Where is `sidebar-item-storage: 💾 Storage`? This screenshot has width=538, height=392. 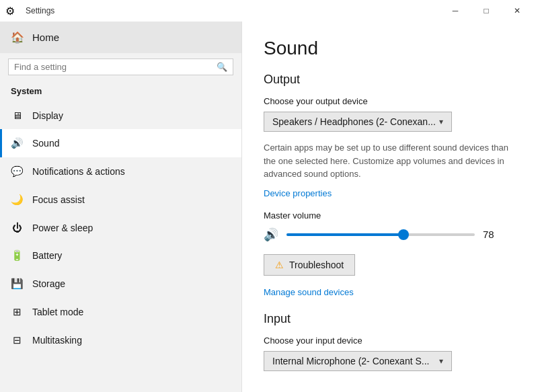 sidebar-item-storage: 💾 Storage is located at coordinates (121, 284).